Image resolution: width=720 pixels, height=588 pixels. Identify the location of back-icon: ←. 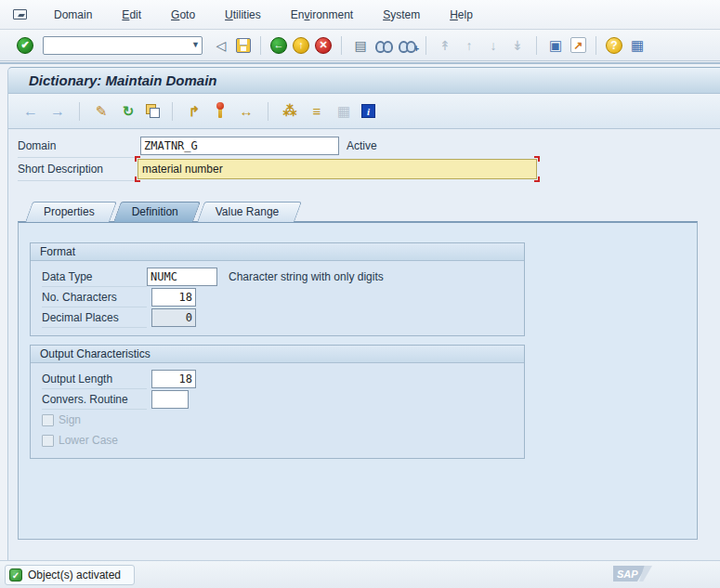
(279, 46).